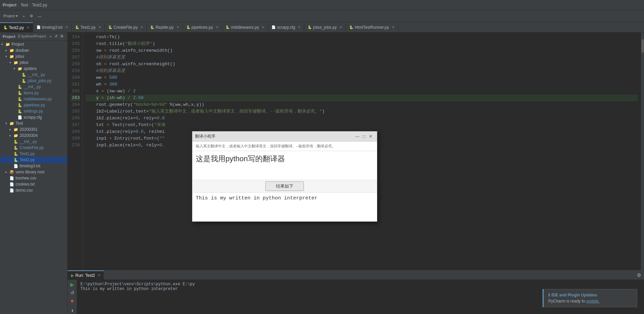 The height and width of the screenshot is (314, 644). Describe the element at coordinates (357, 137) in the screenshot. I see `dialog-minimize-button: —` at that location.